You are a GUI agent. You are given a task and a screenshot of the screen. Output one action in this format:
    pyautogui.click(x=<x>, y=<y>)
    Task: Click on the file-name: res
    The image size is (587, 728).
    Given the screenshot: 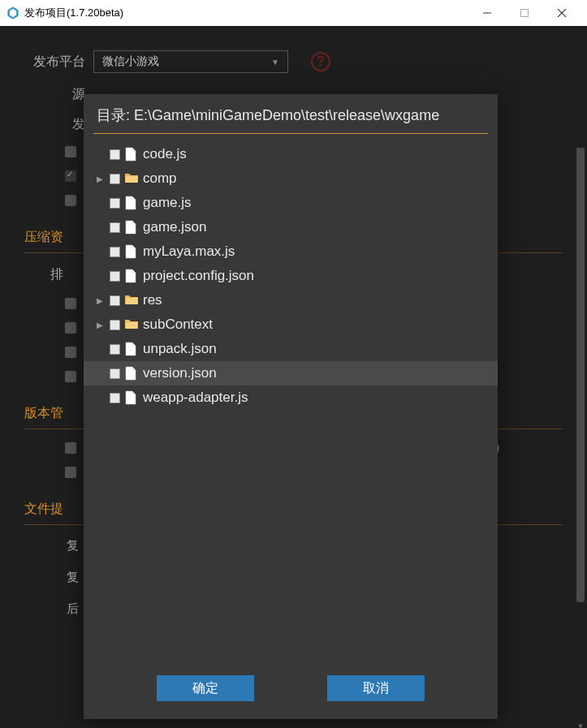 What is the action you would take?
    pyautogui.click(x=153, y=300)
    